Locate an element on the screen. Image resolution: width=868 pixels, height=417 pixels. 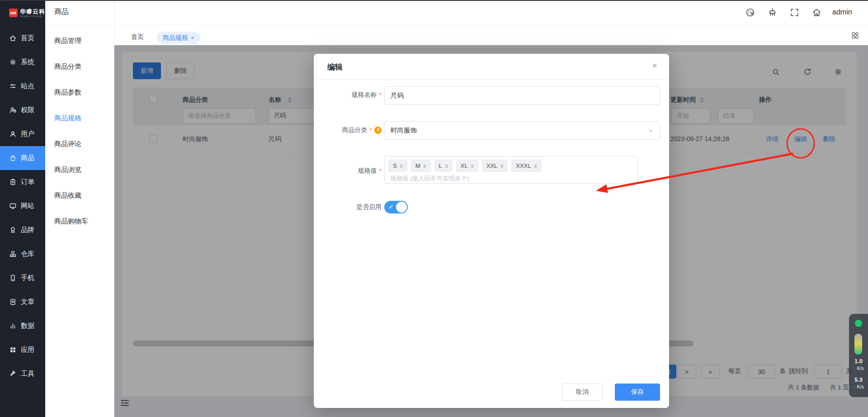
phone-icon is located at coordinates (13, 278).